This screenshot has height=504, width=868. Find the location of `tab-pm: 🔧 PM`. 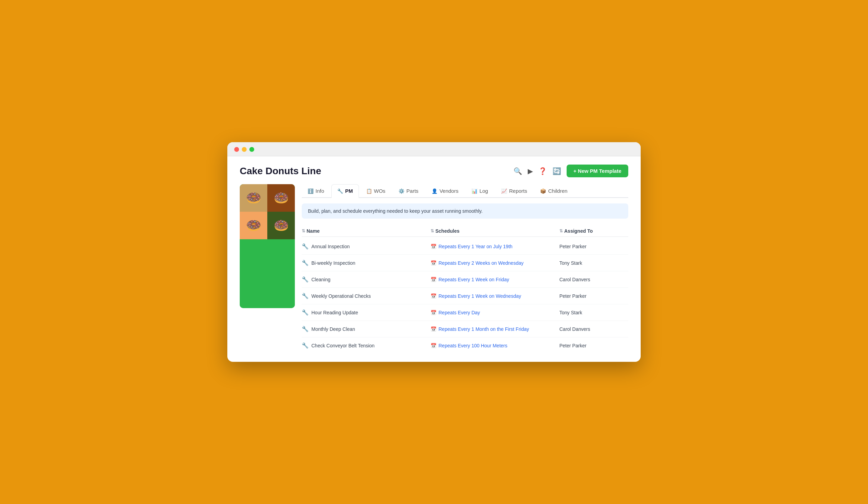

tab-pm: 🔧 PM is located at coordinates (345, 191).